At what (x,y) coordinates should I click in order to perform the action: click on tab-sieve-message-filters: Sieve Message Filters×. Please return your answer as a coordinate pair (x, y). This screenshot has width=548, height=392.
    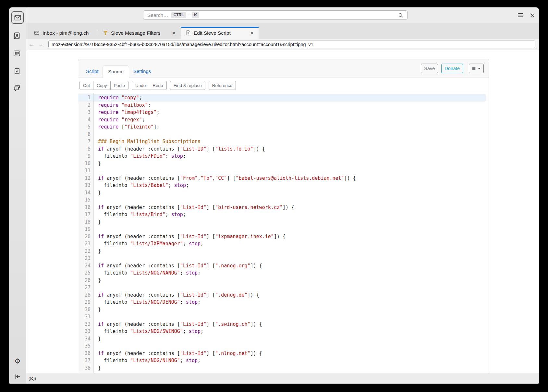
    Looking at the image, I should click on (139, 33).